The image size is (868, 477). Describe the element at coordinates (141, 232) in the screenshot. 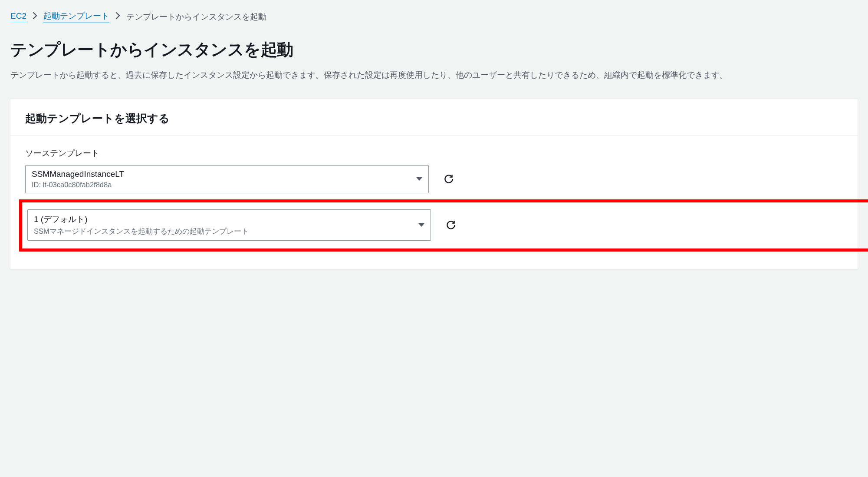

I see `version-select-desc: SSMマネージドインスタンスを起動するための起動テンプレート` at that location.